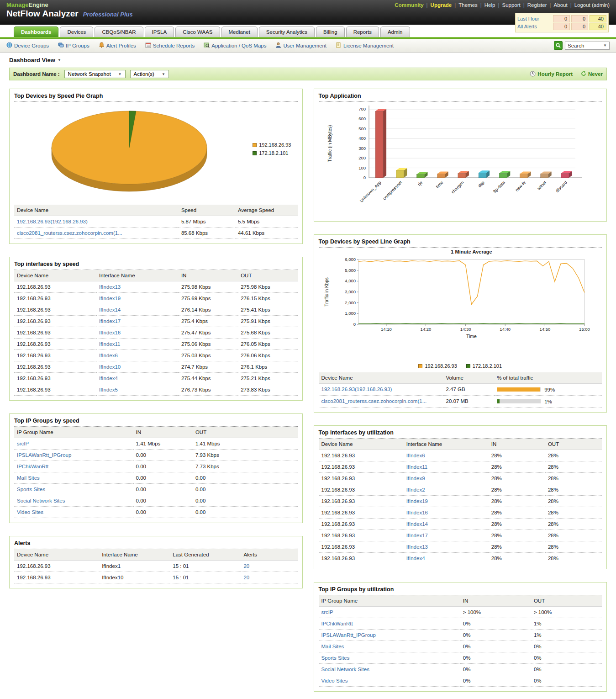 This screenshot has height=699, width=616. I want to click on tab-cbqos-nbar: CBQoS/NBAR, so click(119, 32).